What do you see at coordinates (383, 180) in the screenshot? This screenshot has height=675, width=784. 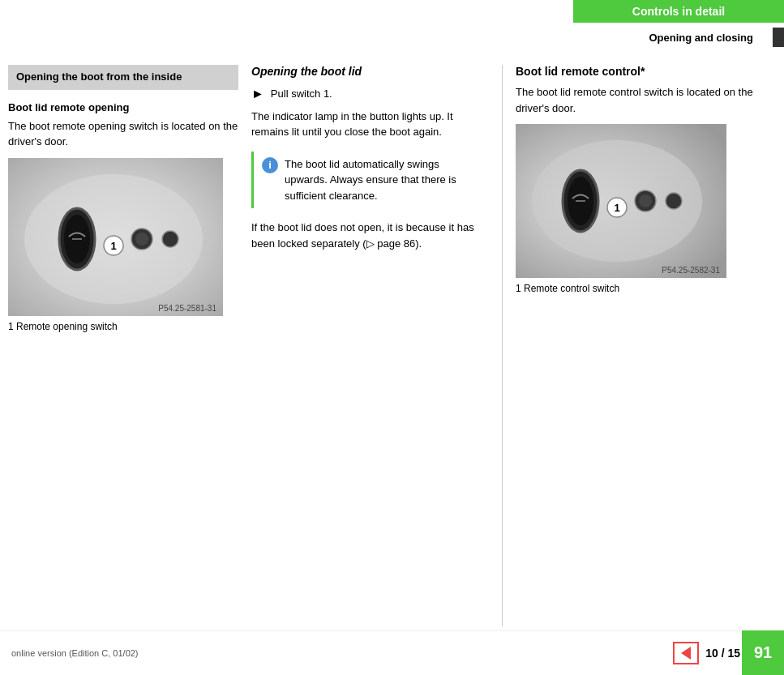 I see `info-box-text: The boot lid automatically swings upward…` at bounding box center [383, 180].